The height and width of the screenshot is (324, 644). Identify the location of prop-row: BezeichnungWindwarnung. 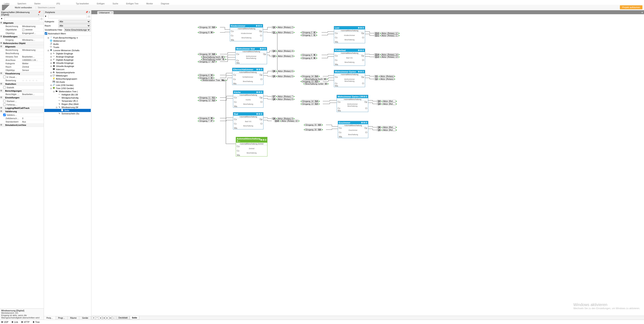
(22, 50).